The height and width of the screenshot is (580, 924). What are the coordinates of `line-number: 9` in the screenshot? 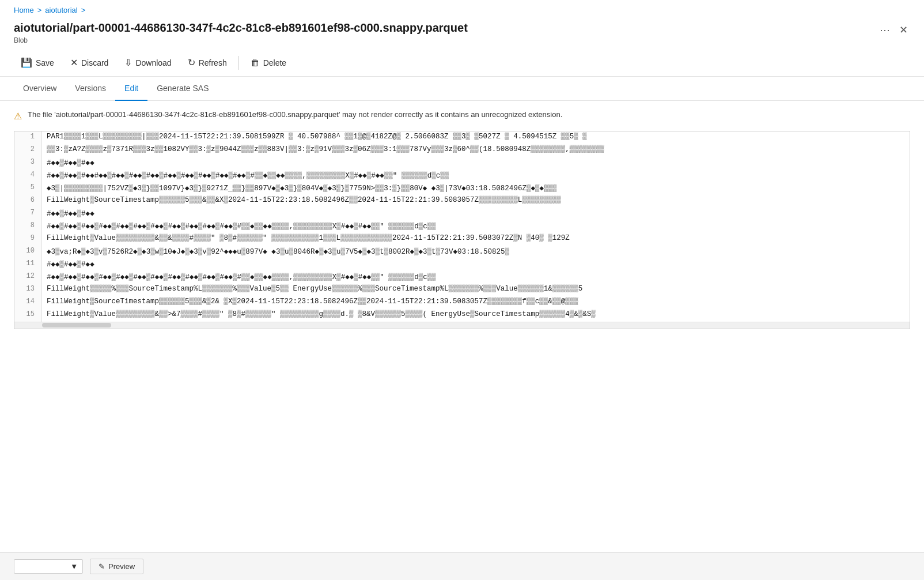 It's located at (28, 239).